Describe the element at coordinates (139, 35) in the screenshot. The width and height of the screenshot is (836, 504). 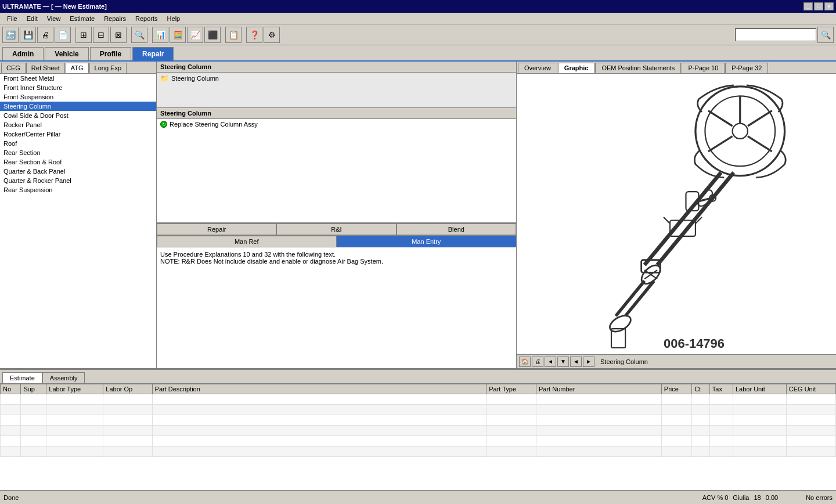
I see `toolbar-btn-8: 🔍` at that location.